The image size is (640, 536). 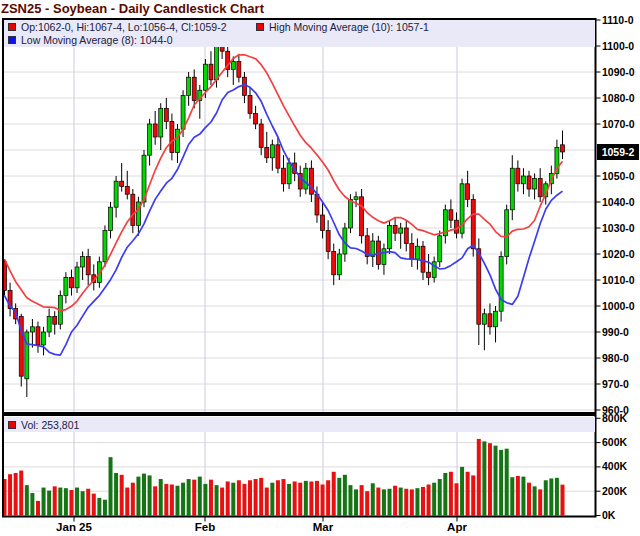 What do you see at coordinates (618, 254) in the screenshot?
I see `price-axis-label: 1020-0` at bounding box center [618, 254].